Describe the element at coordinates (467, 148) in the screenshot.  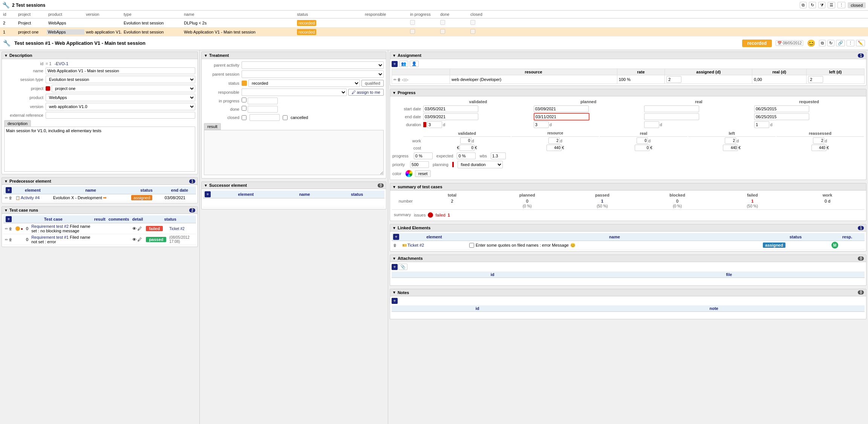
I see `cost-validated-input` at that location.